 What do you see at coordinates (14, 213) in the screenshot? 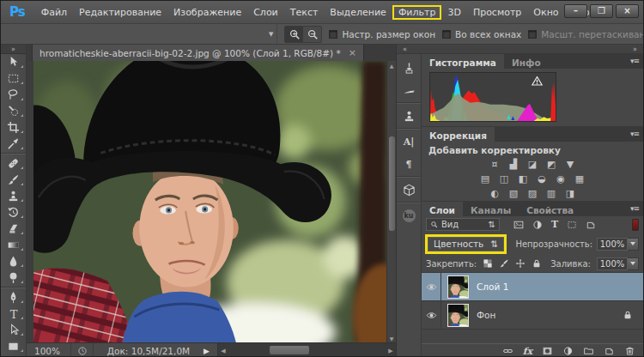
I see `tool-history-brush` at bounding box center [14, 213].